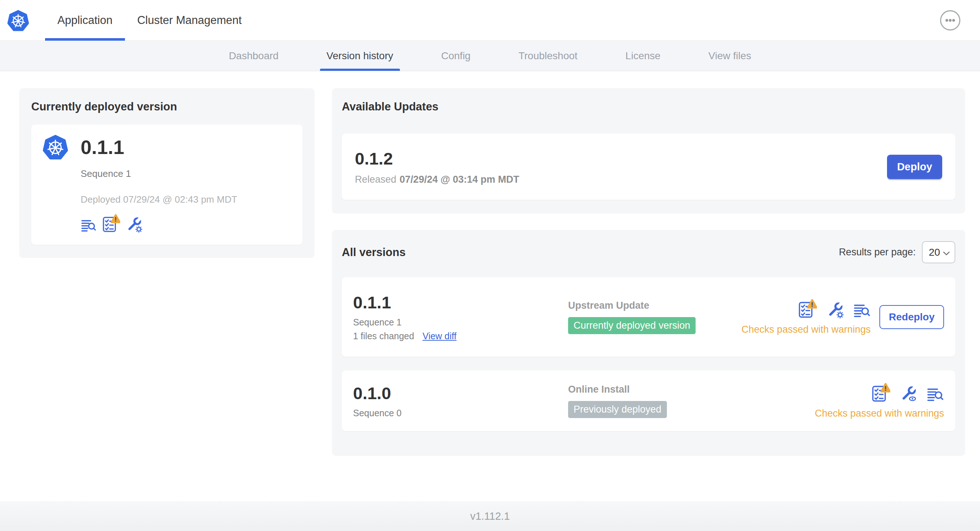  I want to click on subnav-troubleshoot-label: Troubleshoot, so click(548, 56).